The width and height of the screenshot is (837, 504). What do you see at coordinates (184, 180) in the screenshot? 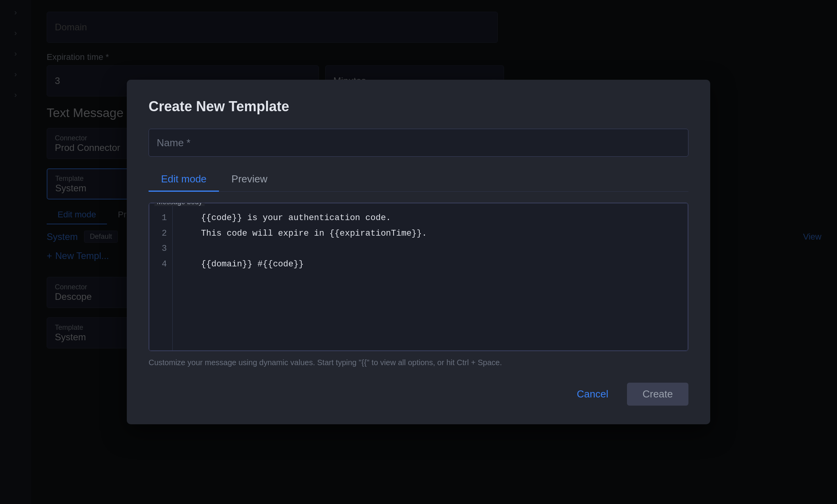
I see `modal-tab-edit: Edit mode` at bounding box center [184, 180].